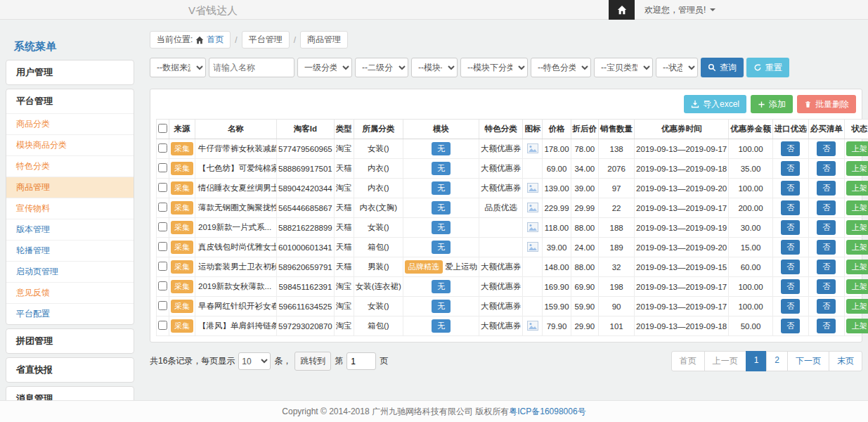  Describe the element at coordinates (585, 326) in the screenshot. I see `discount-price: 29.90` at that location.